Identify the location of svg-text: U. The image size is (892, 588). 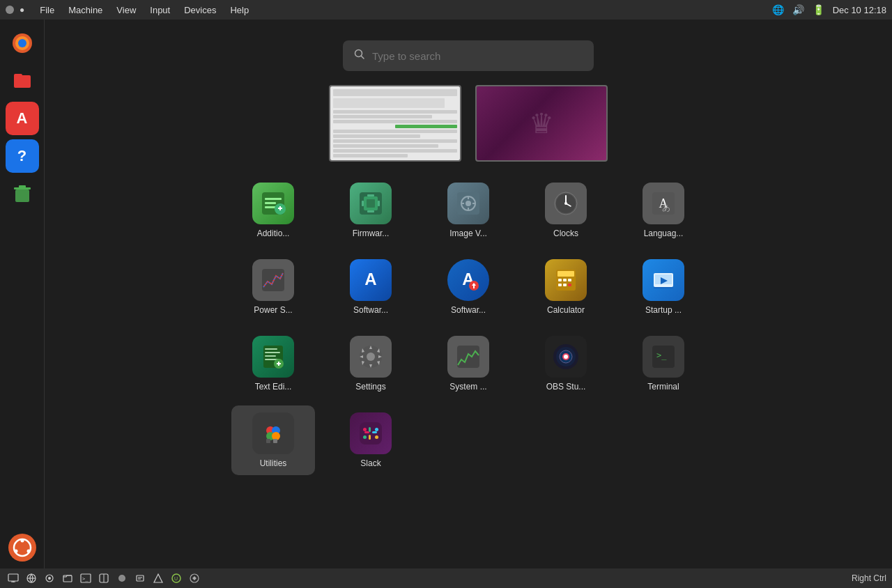
(176, 578).